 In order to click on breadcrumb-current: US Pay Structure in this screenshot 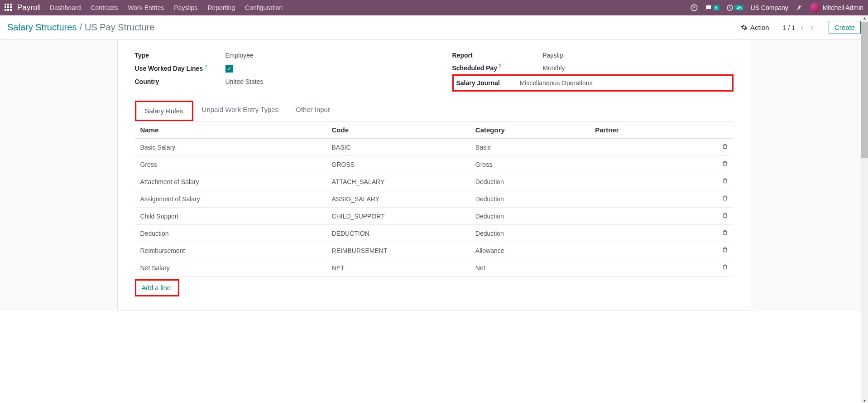, I will do `click(120, 27)`.